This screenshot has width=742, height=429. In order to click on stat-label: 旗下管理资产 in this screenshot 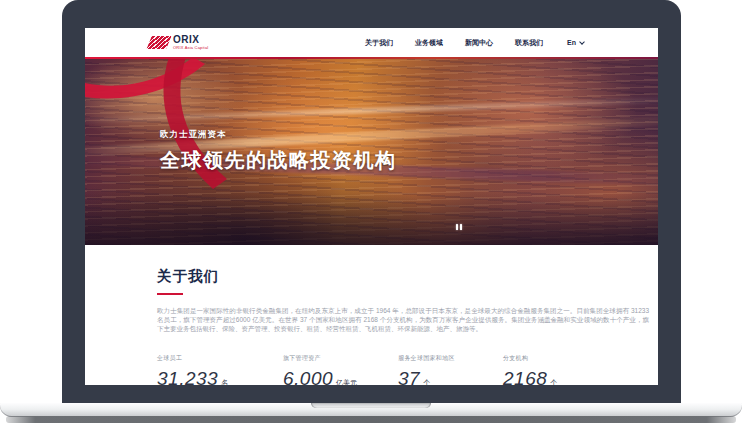, I will do `click(340, 358)`.